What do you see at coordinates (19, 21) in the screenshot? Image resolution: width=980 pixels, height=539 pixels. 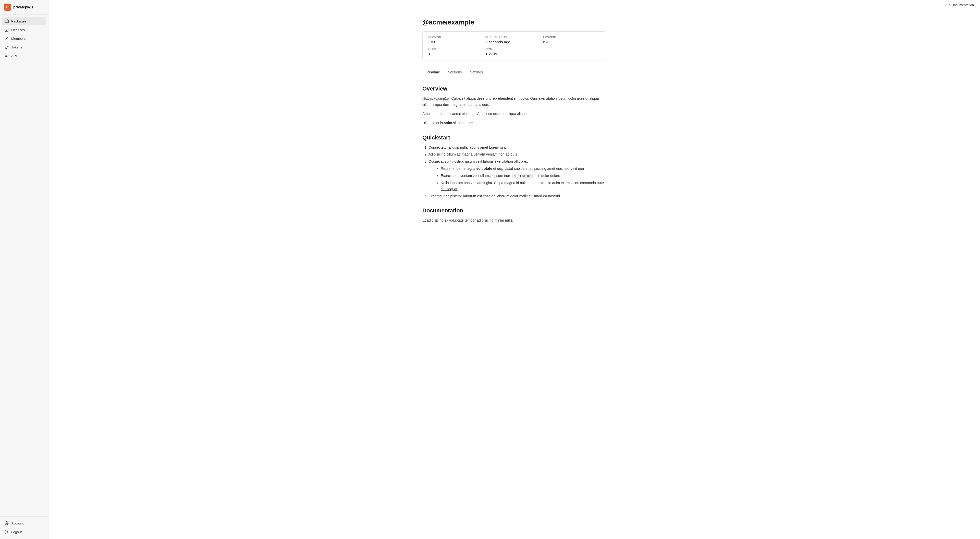 I see `packages-label: Packages` at bounding box center [19, 21].